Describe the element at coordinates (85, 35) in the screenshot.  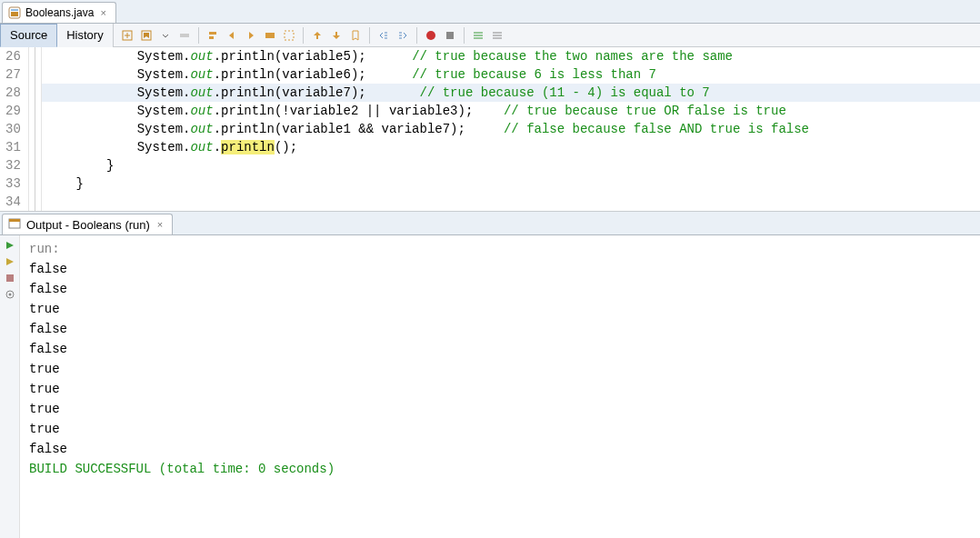
I see `tab-history: History` at that location.